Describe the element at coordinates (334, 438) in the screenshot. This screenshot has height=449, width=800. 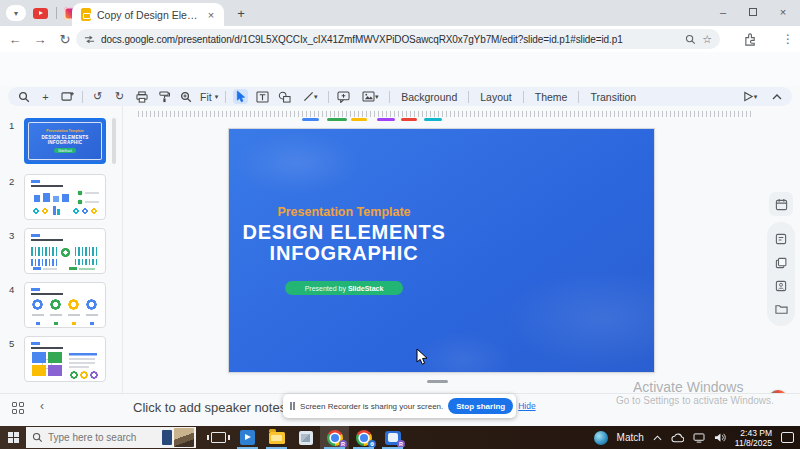
I see `taskbar-chrome-profile1: R` at that location.